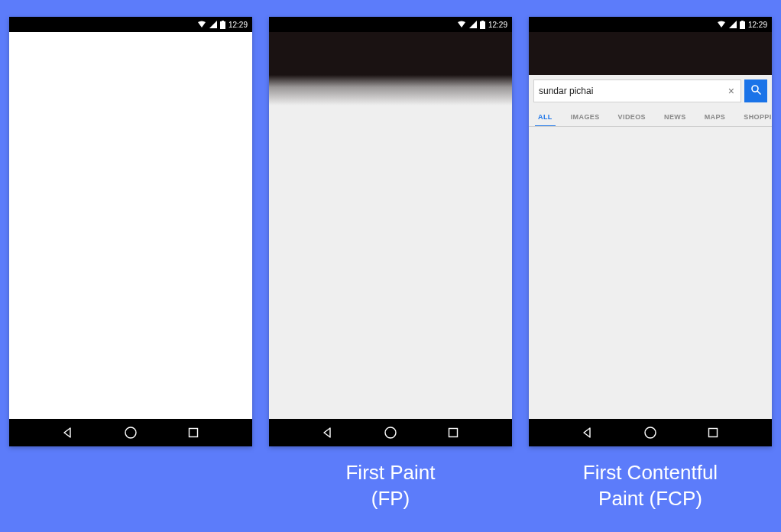 Image resolution: width=781 pixels, height=532 pixels. What do you see at coordinates (715, 118) in the screenshot?
I see `tab-maps: MAPS` at bounding box center [715, 118].